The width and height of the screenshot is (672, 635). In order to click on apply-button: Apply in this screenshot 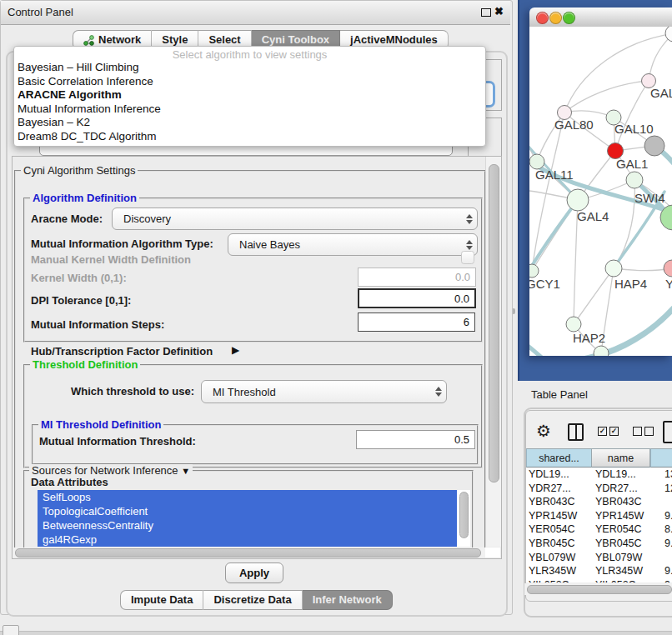, I will do `click(254, 573)`.